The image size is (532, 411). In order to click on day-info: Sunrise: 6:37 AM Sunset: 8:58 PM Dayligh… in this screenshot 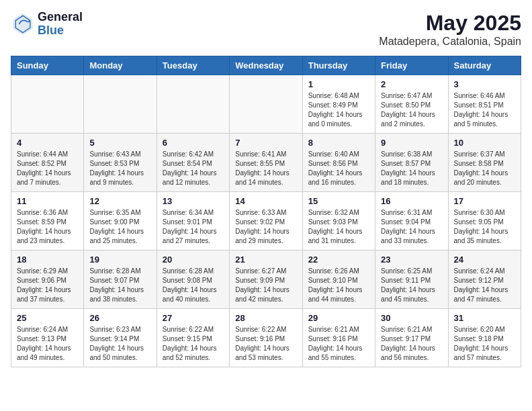, I will do `click(485, 169)`.